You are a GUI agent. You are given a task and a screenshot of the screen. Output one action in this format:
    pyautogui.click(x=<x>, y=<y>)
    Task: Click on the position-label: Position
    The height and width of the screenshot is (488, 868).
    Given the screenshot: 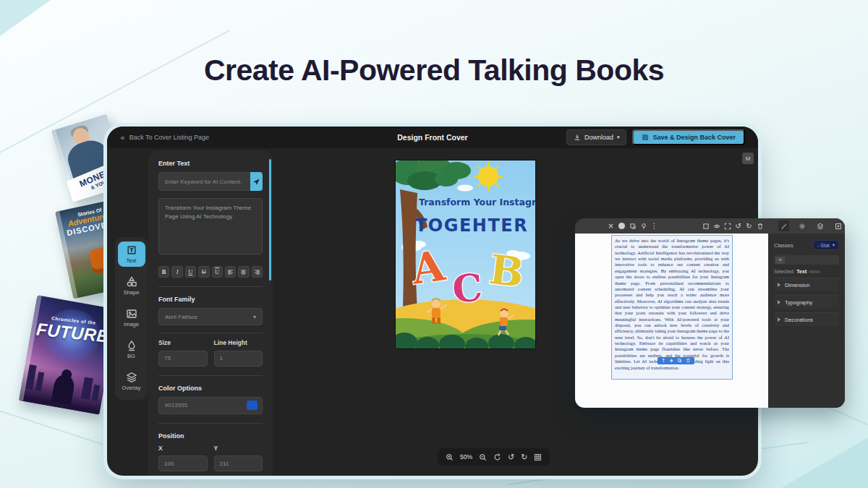 What is the action you would take?
    pyautogui.click(x=210, y=436)
    